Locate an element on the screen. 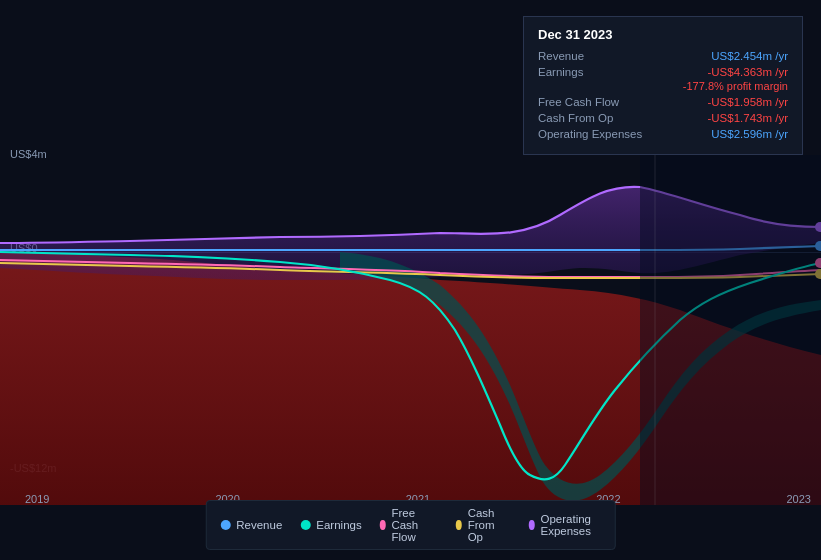 Image resolution: width=821 pixels, height=560 pixels. legend-dot-cashfromop is located at coordinates (459, 525).